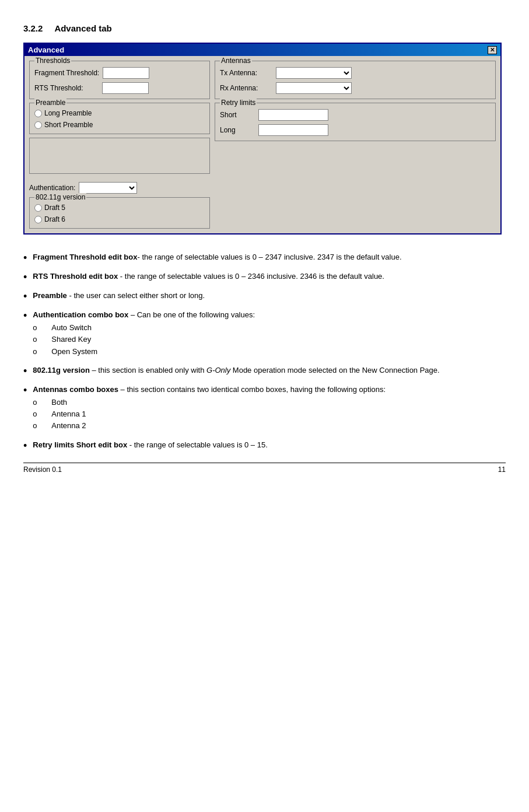 The width and height of the screenshot is (529, 812). What do you see at coordinates (46, 50) in the screenshot?
I see `dialog-title: Advanced` at bounding box center [46, 50].